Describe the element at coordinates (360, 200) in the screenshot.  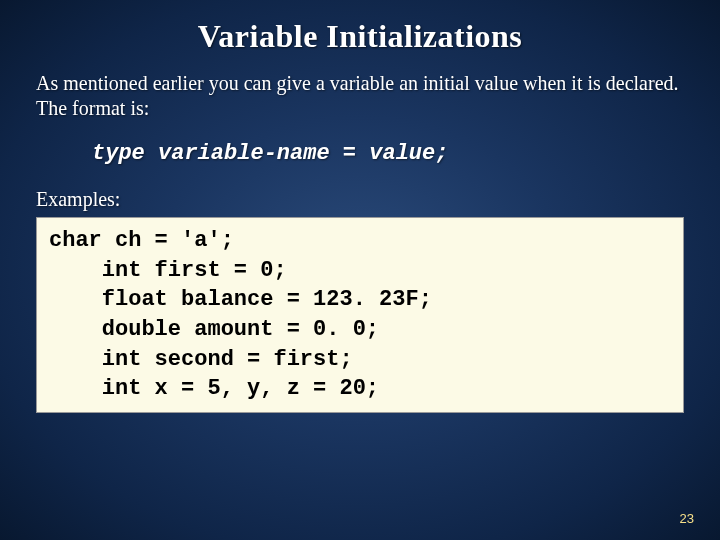
I see `examples-label: Examples:` at that location.